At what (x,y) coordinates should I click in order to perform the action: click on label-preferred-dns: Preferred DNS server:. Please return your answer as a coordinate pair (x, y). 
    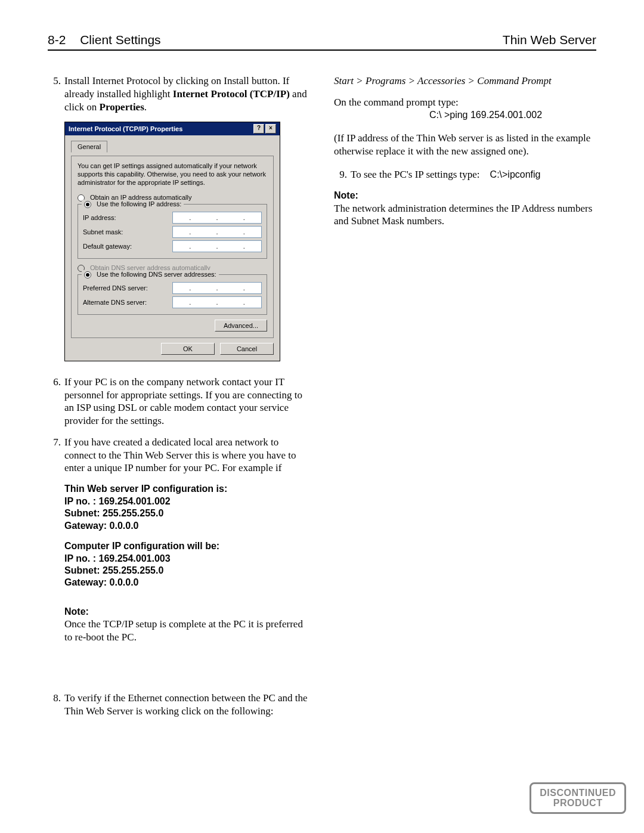
    Looking at the image, I should click on (128, 288).